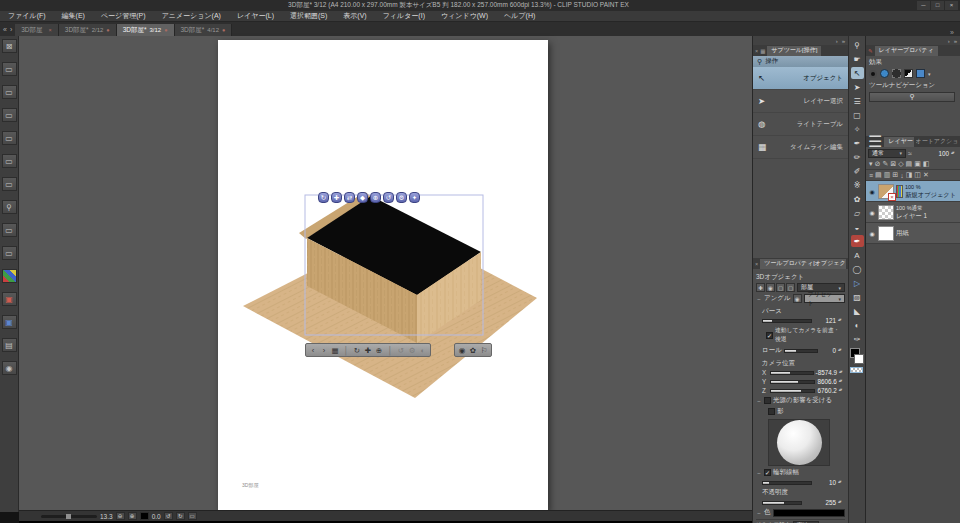 The height and width of the screenshot is (523, 960). Describe the element at coordinates (10, 368) in the screenshot. I see `camera-shortcut: ◉` at that location.